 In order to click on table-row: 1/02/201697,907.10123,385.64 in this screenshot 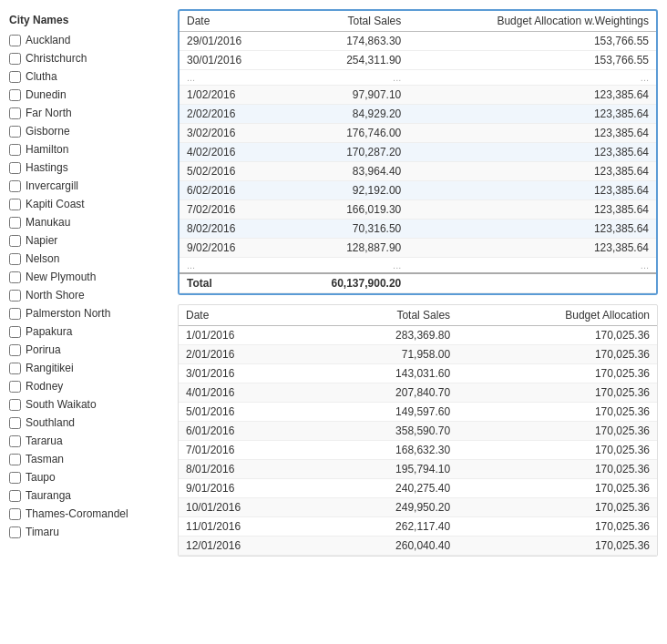, I will do `click(417, 95)`.